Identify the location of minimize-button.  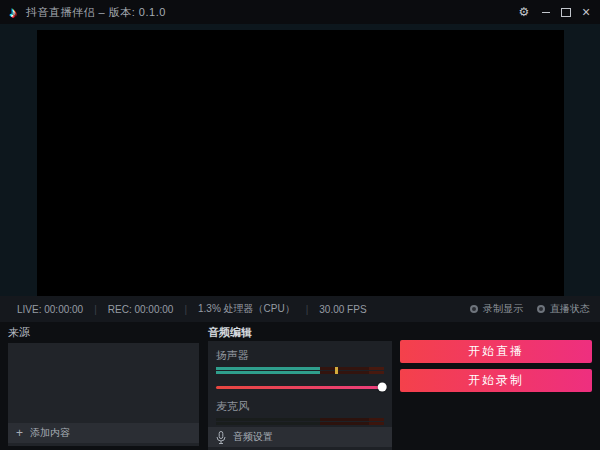
(546, 12).